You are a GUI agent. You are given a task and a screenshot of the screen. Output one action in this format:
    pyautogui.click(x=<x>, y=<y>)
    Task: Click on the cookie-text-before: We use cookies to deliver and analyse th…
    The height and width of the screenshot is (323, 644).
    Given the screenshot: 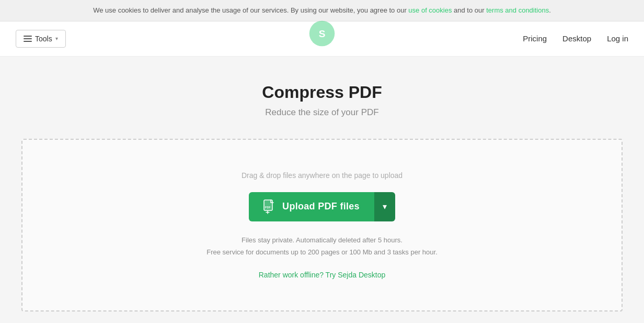 What is the action you would take?
    pyautogui.click(x=251, y=10)
    